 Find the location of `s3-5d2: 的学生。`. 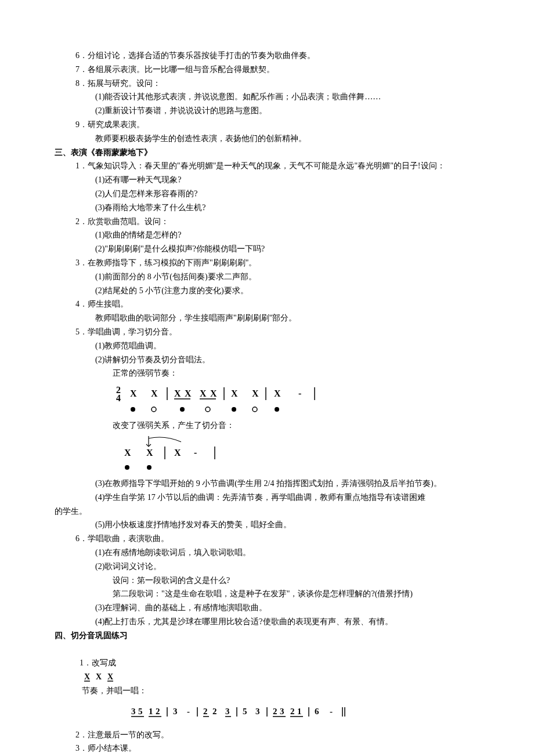

s3-5d2: 的学生。 is located at coordinates (267, 512).